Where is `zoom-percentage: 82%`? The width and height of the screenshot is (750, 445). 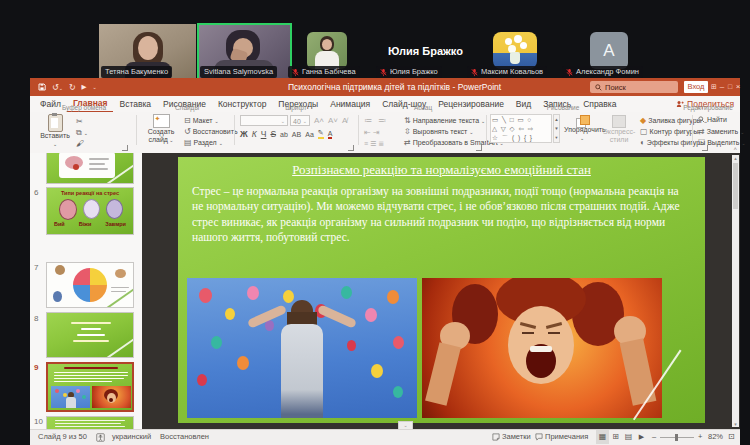
zoom-percentage: 82% is located at coordinates (716, 437).